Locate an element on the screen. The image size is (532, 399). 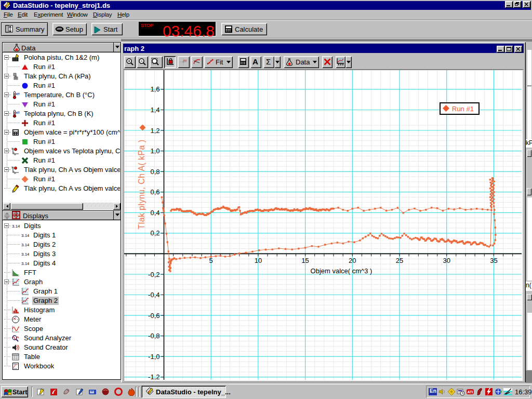
svg-text: 0,8 is located at coordinates (155, 171).